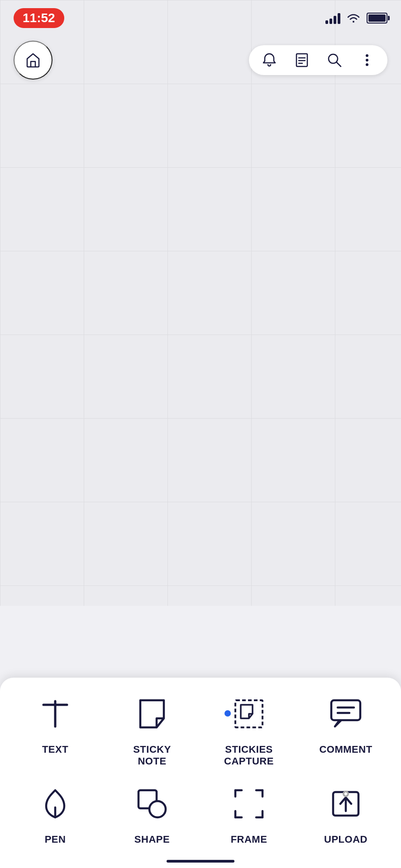  Describe the element at coordinates (152, 730) in the screenshot. I see `sticky-note-tool: STICKYNOTE` at that location.